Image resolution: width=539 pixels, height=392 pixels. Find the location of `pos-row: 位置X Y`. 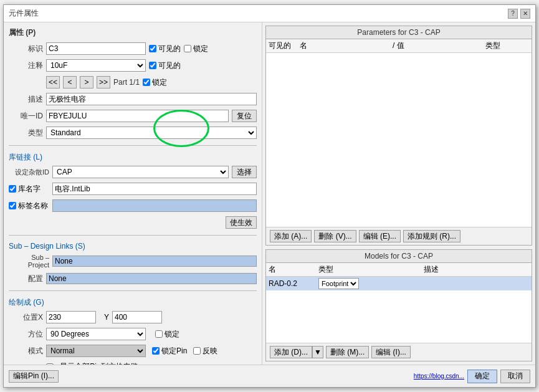

pos-row: 位置X Y is located at coordinates (133, 317).